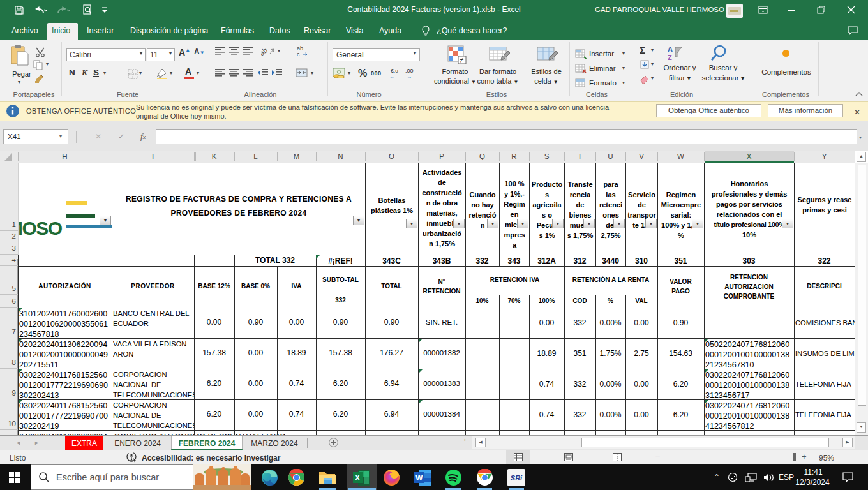  Describe the element at coordinates (670, 57) in the screenshot. I see `svg-text: Z` at that location.